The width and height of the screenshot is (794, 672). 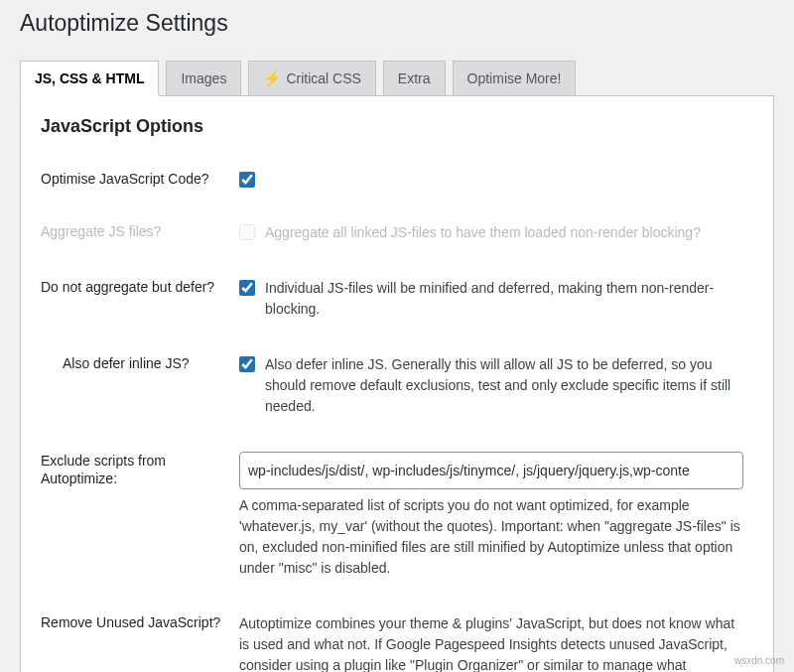 What do you see at coordinates (504, 232) in the screenshot?
I see `option-desc: Aggregate all linked JS-files to have th…` at bounding box center [504, 232].